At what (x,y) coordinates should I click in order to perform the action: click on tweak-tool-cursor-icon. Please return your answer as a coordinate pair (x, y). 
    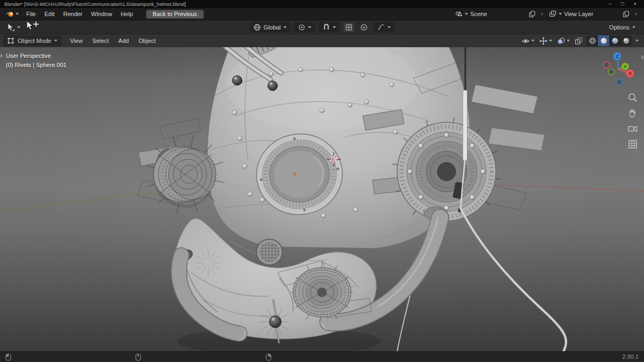
    Looking at the image, I should click on (11, 27).